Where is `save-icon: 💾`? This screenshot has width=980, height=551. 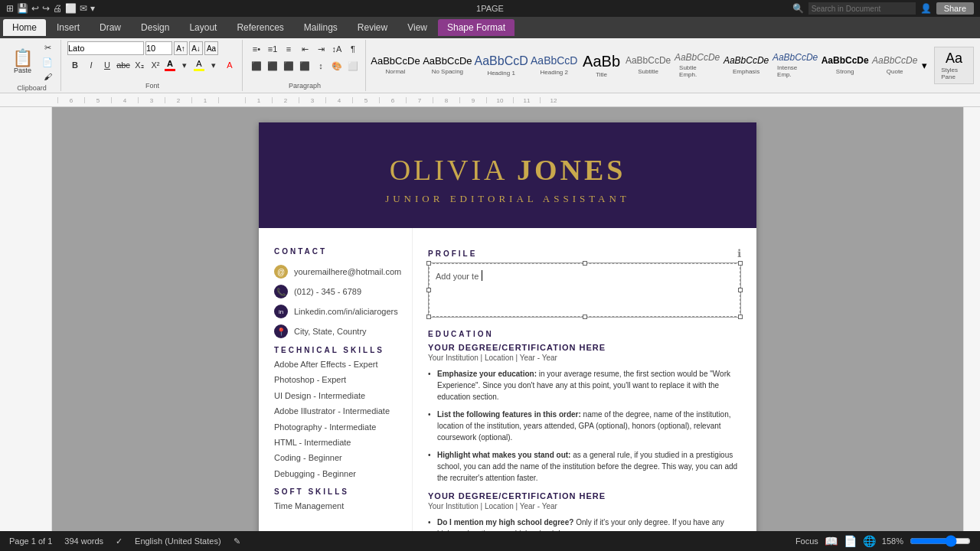 save-icon: 💾 is located at coordinates (23, 8).